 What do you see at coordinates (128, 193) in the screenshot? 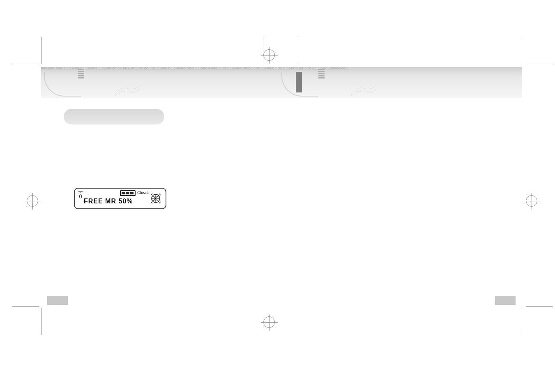
I see `battery-icon` at bounding box center [128, 193].